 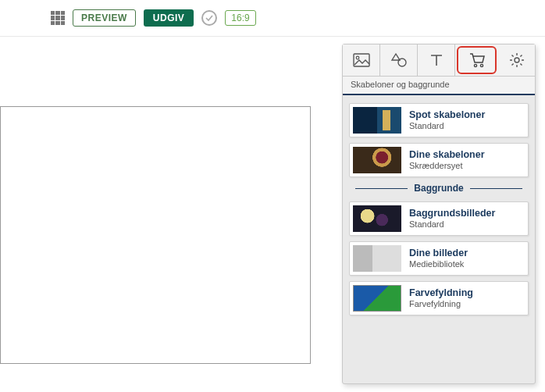 I want to click on thumbnail-your-templates, so click(x=377, y=160).